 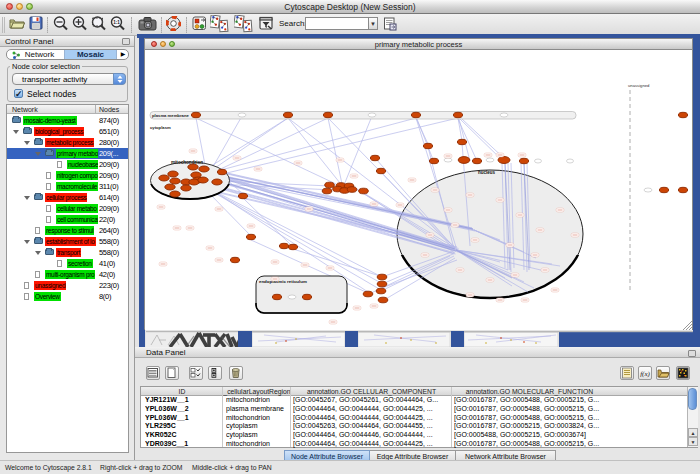 I want to click on svg-text: nucleus, so click(x=487, y=172).